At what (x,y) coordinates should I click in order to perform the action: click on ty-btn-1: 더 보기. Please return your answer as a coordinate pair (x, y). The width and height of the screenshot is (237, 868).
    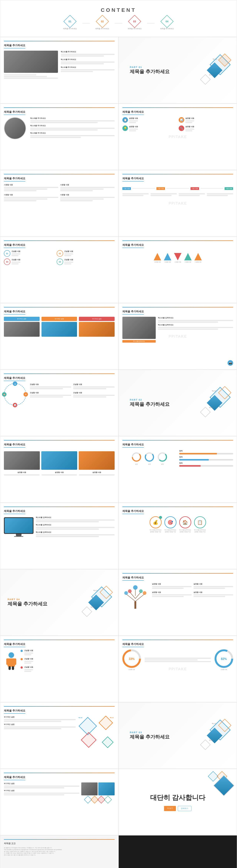
    Looking at the image, I should click on (170, 809).